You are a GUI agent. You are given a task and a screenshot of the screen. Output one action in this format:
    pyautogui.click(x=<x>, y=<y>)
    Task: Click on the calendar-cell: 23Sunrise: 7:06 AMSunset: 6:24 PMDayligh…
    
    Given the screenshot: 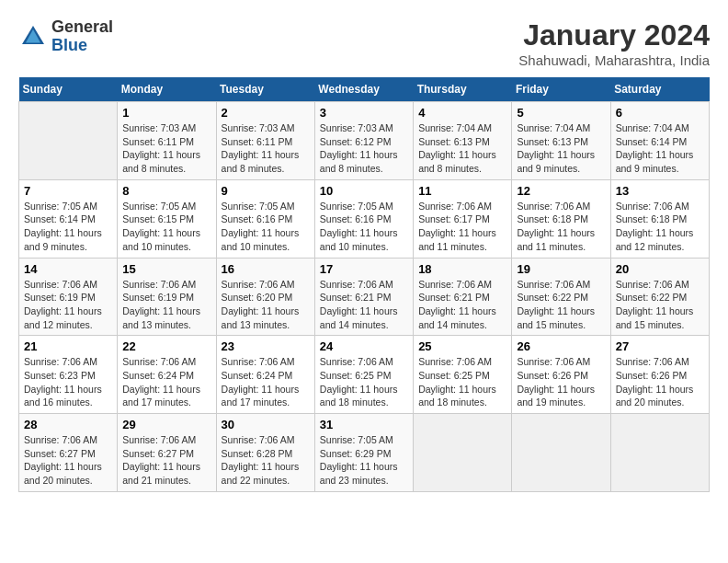 What is the action you would take?
    pyautogui.click(x=265, y=375)
    